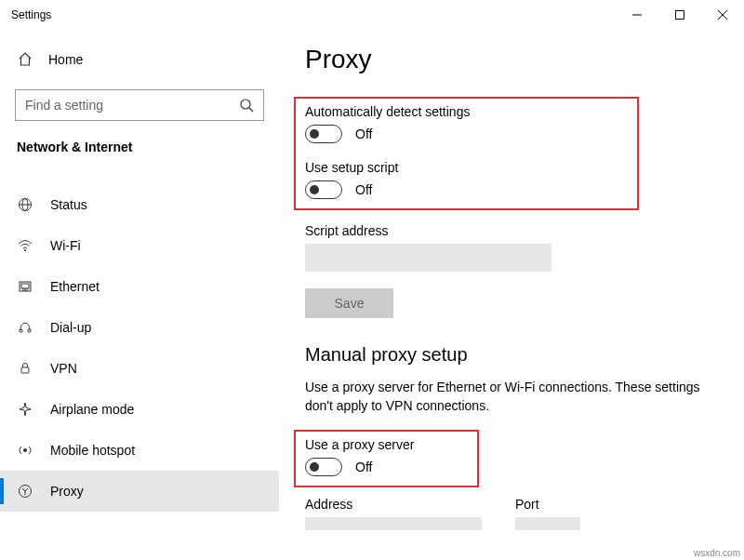 The image size is (744, 560). What do you see at coordinates (71, 327) in the screenshot?
I see `sidebar-item-label: Dial-up` at bounding box center [71, 327].